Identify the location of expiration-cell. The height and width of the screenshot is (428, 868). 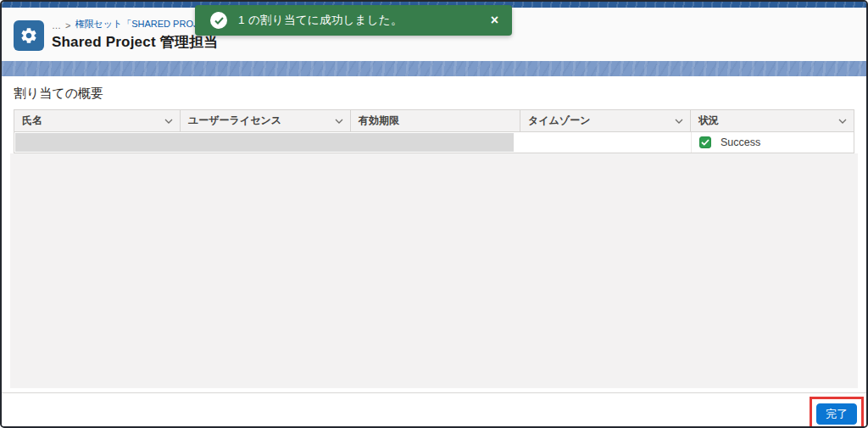
(517, 142).